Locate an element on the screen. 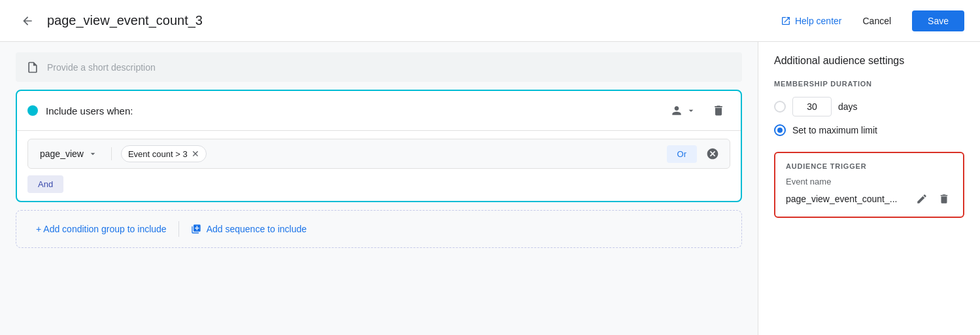 Image resolution: width=980 pixels, height=335 pixels. back-button is located at coordinates (27, 21).